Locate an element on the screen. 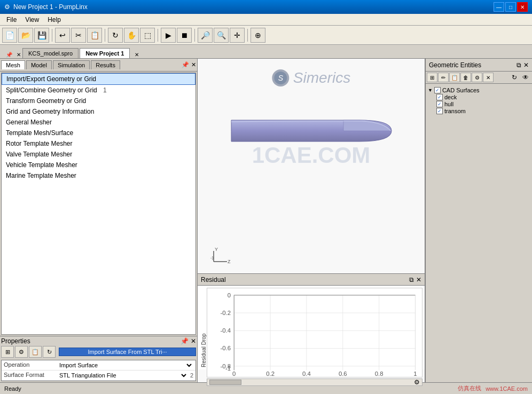 The image size is (532, 394). mesh-item-import-export: Import/Export Geometry or Grid is located at coordinates (98, 79).